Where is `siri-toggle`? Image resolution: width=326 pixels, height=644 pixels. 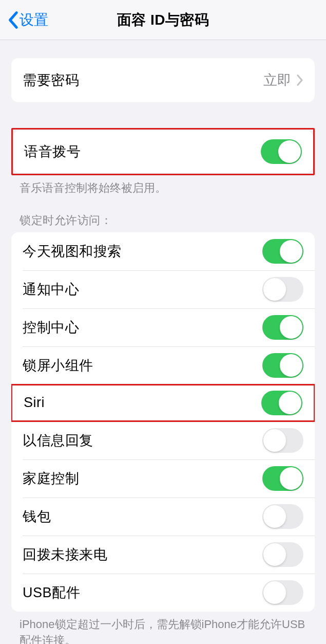
siri-toggle is located at coordinates (282, 403).